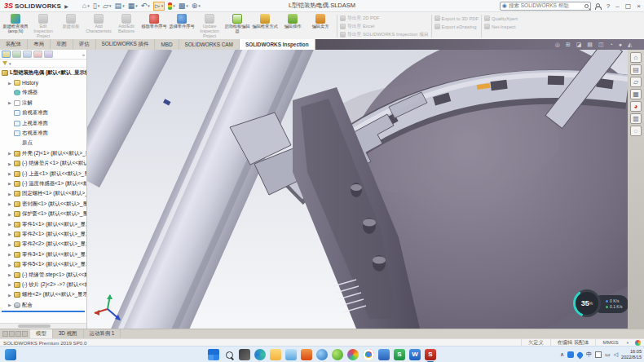 This screenshot has height=362, width=644. I want to click on export-button: 导出至 Excel, so click(385, 26).